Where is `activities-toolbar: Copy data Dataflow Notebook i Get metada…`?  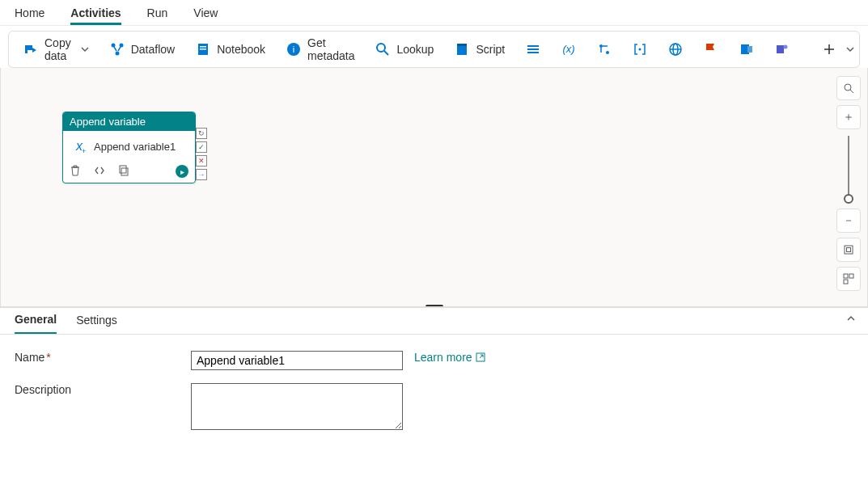 activities-toolbar: Copy data Dataflow Notebook i Get metada… is located at coordinates (434, 49).